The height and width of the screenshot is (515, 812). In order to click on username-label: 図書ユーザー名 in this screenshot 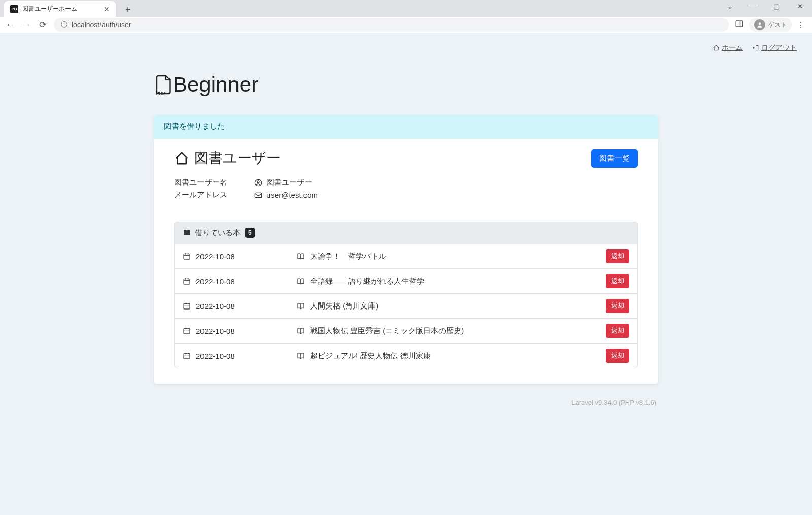, I will do `click(214, 183)`.